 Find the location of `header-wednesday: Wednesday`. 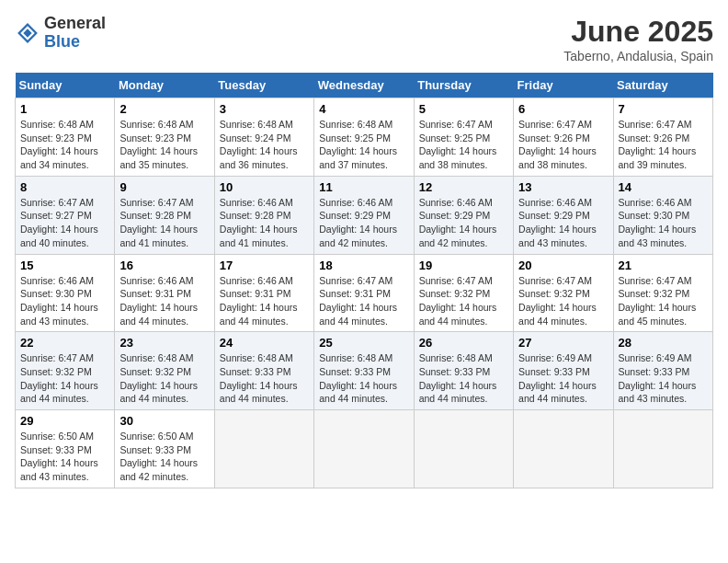

header-wednesday: Wednesday is located at coordinates (364, 86).